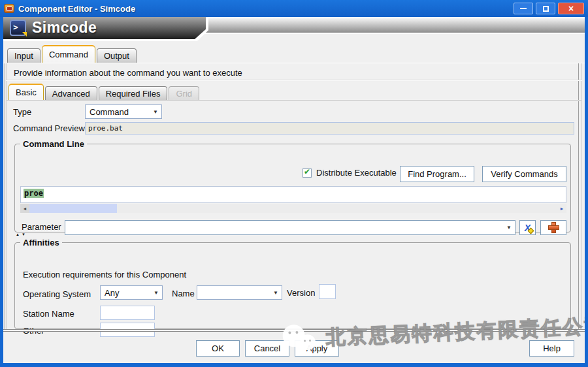 The image size is (588, 367). I want to click on distribute-executable-checkbox: ✔, so click(307, 173).